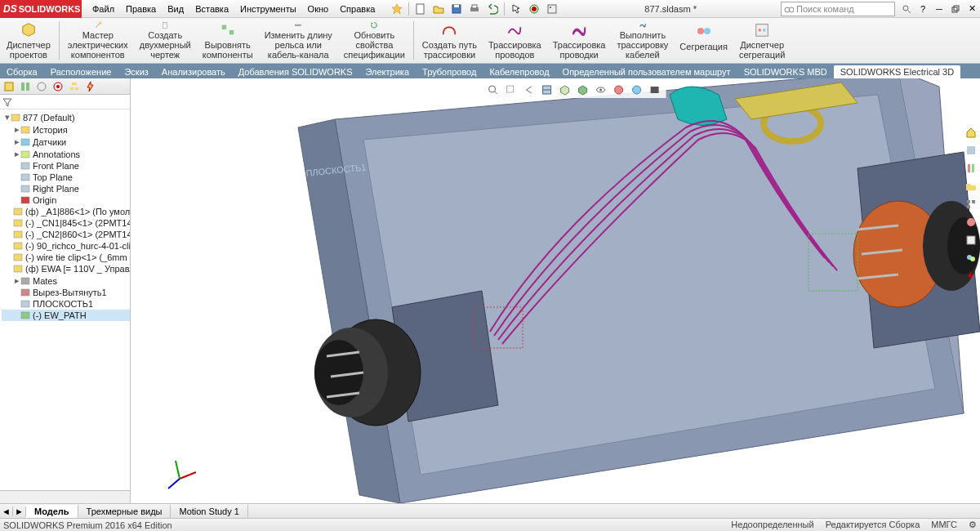 This screenshot has width=980, height=531. I want to click on options-icon, so click(552, 9).